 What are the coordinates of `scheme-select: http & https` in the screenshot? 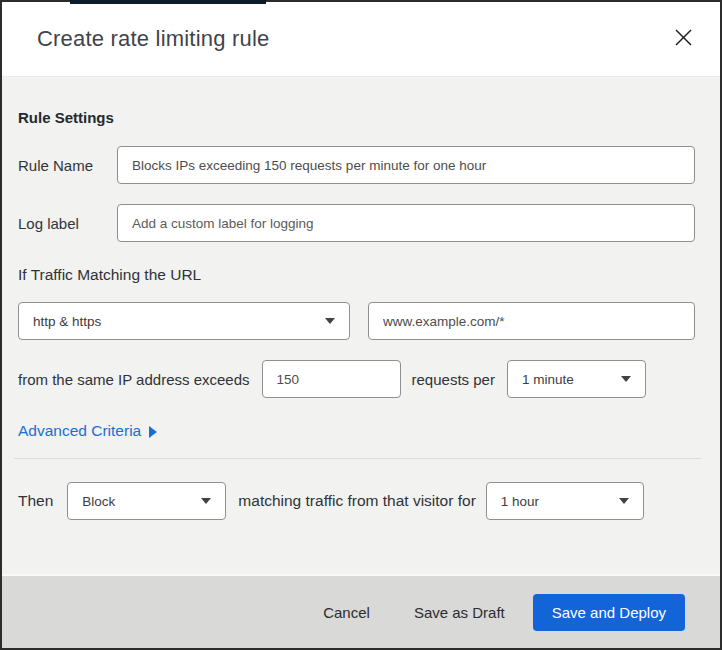 It's located at (184, 321).